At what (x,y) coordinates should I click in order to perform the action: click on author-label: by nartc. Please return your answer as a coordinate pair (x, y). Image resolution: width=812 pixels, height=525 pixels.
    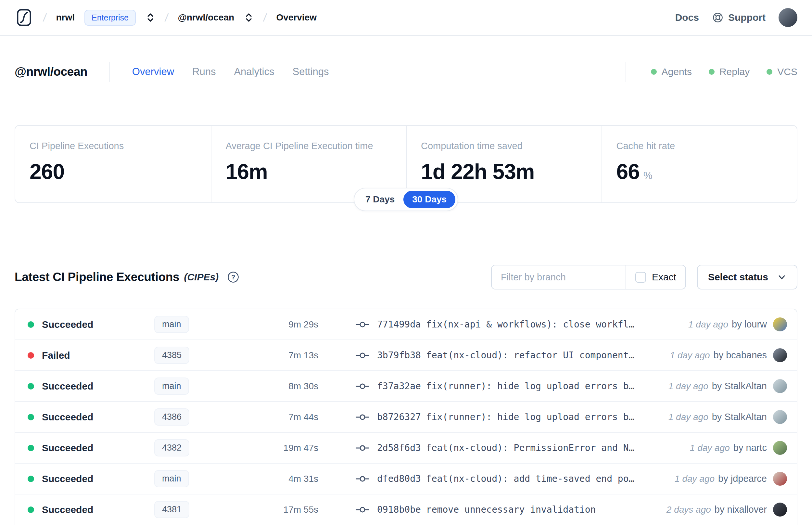
    Looking at the image, I should click on (750, 448).